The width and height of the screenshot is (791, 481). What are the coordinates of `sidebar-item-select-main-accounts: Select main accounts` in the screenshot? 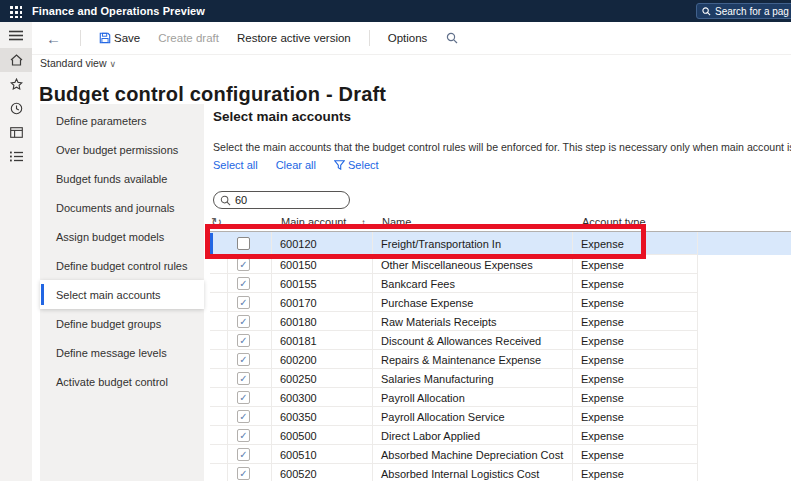 It's located at (122, 294).